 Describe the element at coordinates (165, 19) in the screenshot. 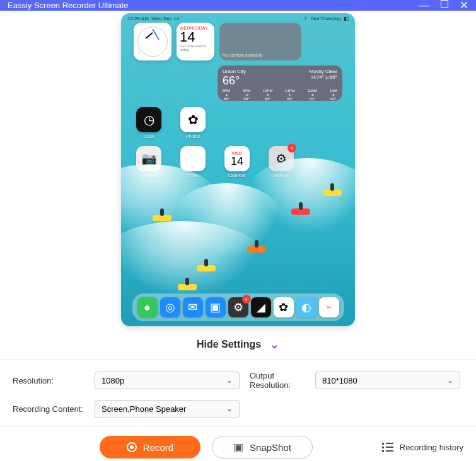

I see `status-date: Wed Sep 14` at that location.